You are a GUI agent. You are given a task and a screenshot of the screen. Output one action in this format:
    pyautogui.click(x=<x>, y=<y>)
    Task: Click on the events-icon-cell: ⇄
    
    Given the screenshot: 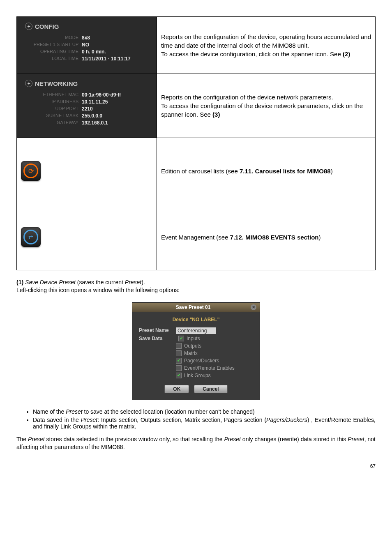 What is the action you would take?
    pyautogui.click(x=87, y=237)
    